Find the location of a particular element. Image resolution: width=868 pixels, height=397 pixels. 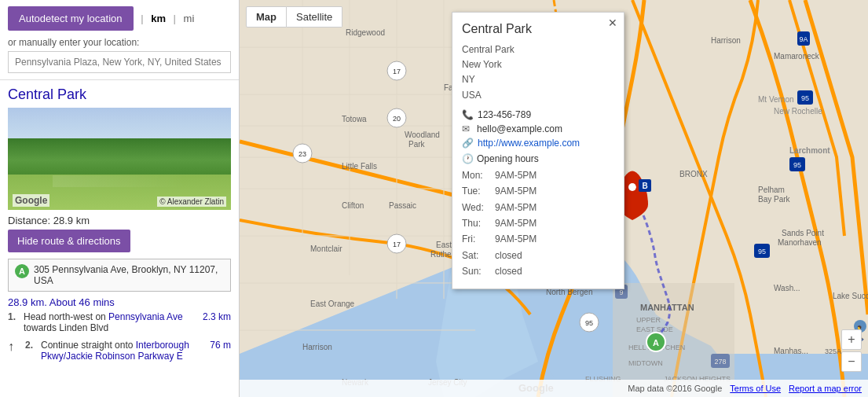

hours-time-mon: 9AM-5PM is located at coordinates (515, 175).